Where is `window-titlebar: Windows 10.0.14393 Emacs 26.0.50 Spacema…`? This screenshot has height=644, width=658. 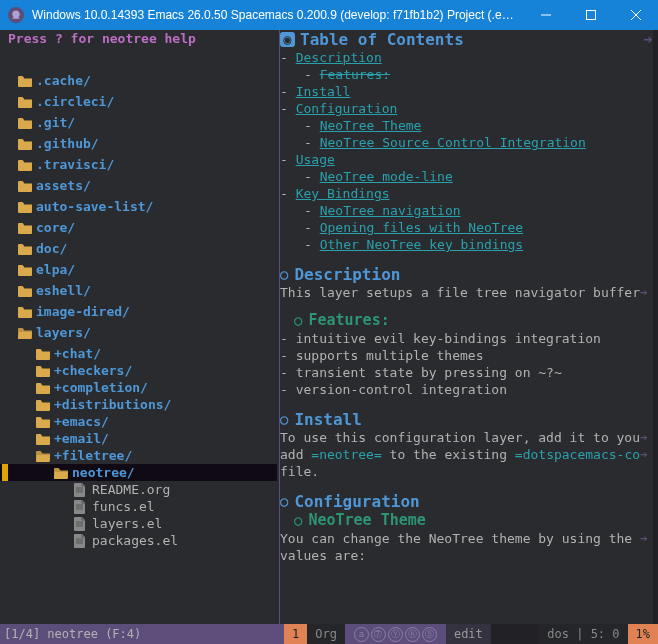 window-titlebar: Windows 10.0.14393 Emacs 26.0.50 Spacema… is located at coordinates (329, 15).